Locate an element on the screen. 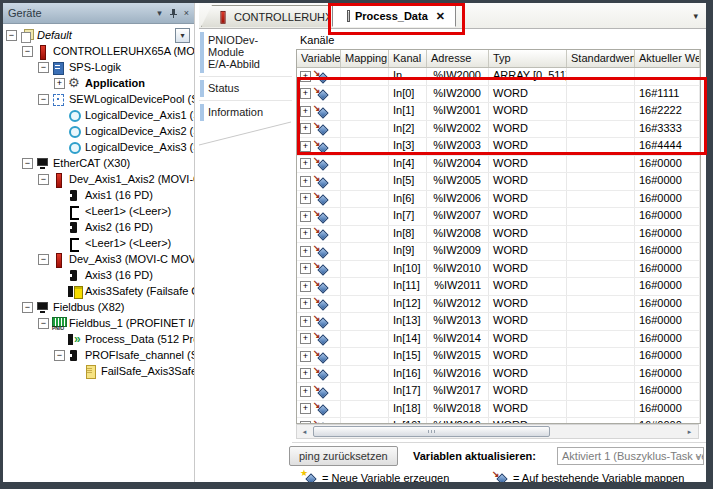  table-row: + ↘ In[16] %IW2016 WORD 16#0000 is located at coordinates (498, 375).